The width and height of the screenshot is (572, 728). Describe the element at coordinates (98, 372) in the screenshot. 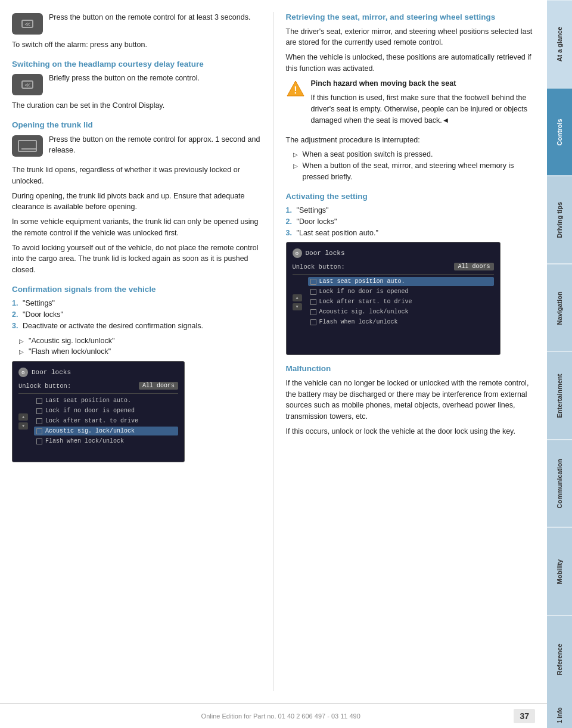

I see `dl-title-bar-left: ⚙ Door locks` at that location.